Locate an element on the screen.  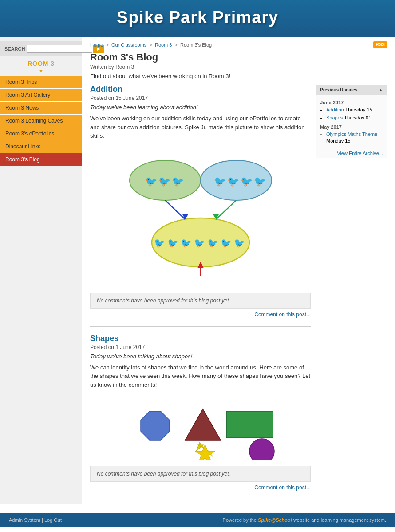
prev-date-addition: Thursday 15 is located at coordinates (359, 110).